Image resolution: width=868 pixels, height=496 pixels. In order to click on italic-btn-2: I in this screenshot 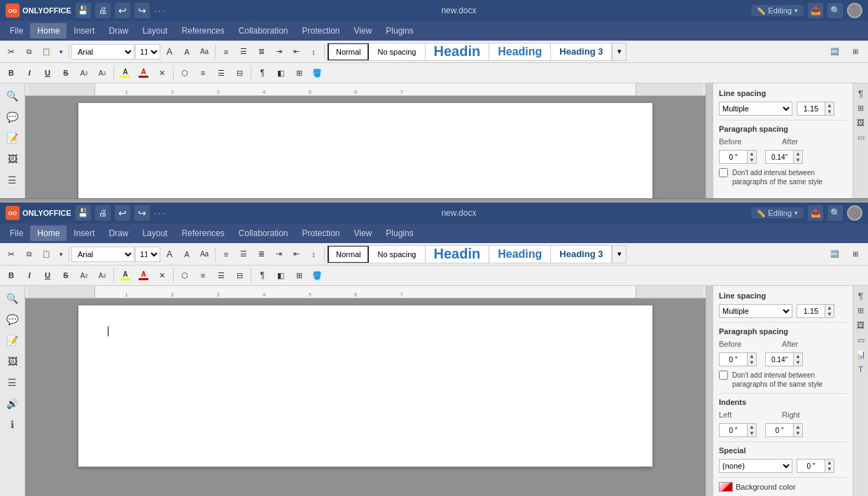, I will do `click(29, 275)`.